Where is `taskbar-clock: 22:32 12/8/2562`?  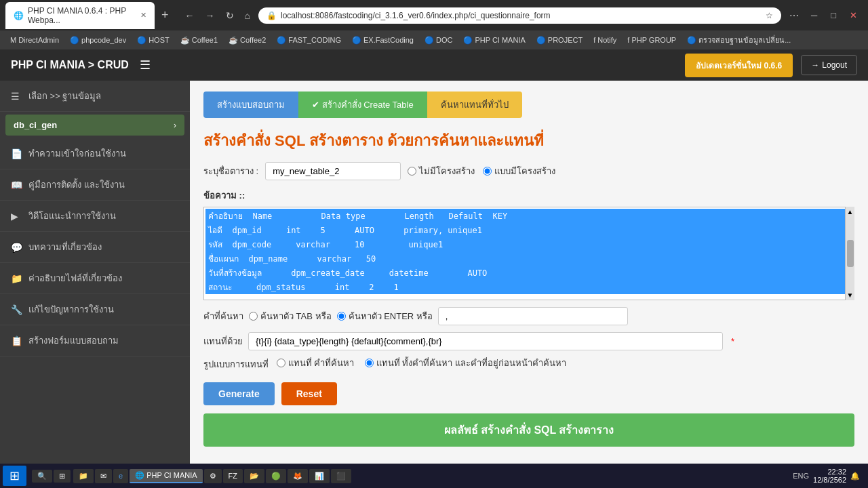 taskbar-clock: 22:32 12/8/2562 is located at coordinates (830, 476).